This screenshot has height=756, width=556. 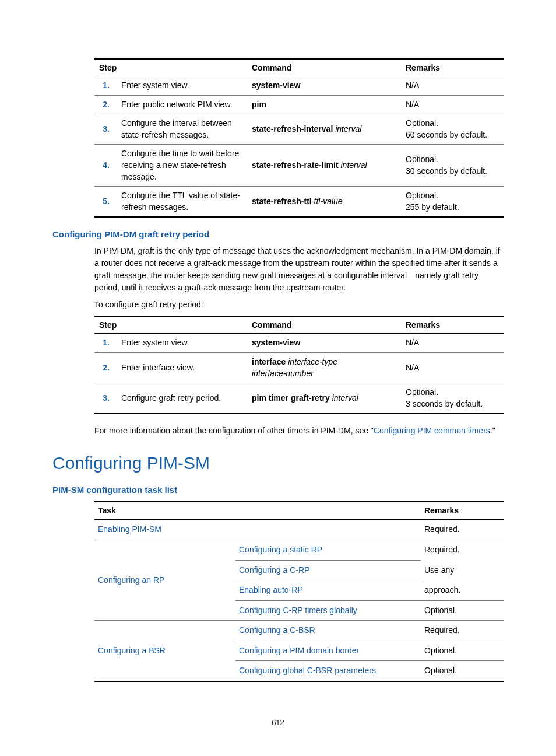 I want to click on table-row: 5. Configure the TTL value of state-refr…, so click(x=299, y=202).